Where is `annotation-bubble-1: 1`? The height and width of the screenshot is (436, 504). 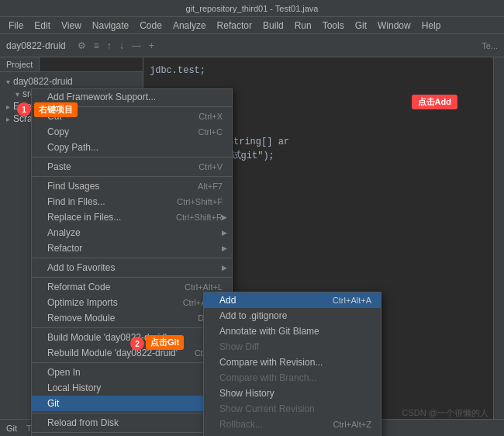 annotation-bubble-1: 1 is located at coordinates (24, 109).